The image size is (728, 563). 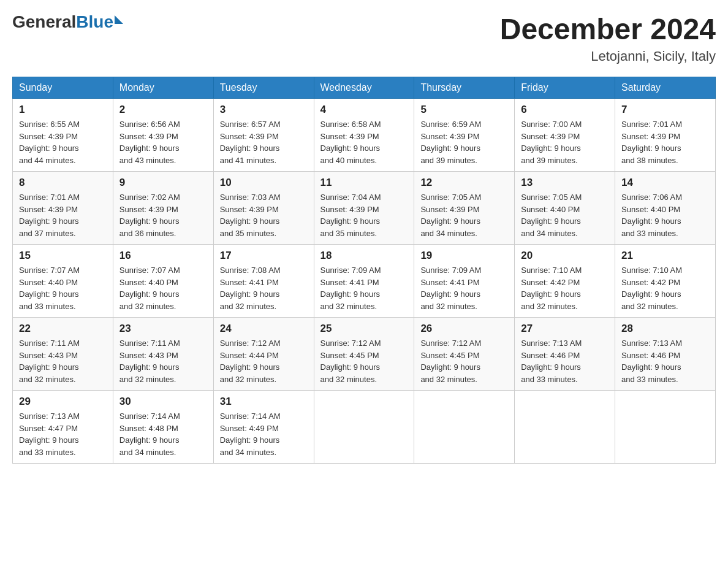 I want to click on title-section: December 2024 Letojanni, Sicily, Italy, so click(x=608, y=38).